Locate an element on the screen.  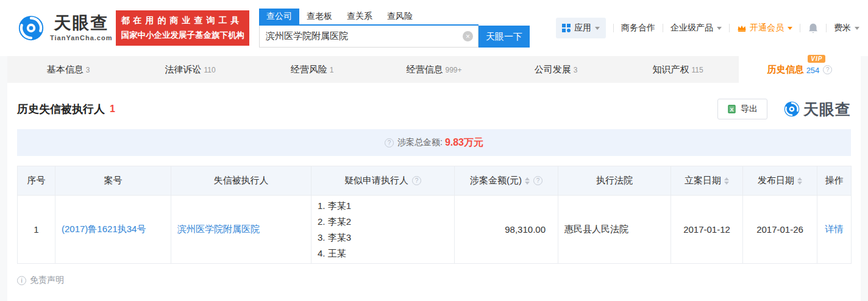
case-no-link: (2017)鲁1621执34号 is located at coordinates (104, 229).